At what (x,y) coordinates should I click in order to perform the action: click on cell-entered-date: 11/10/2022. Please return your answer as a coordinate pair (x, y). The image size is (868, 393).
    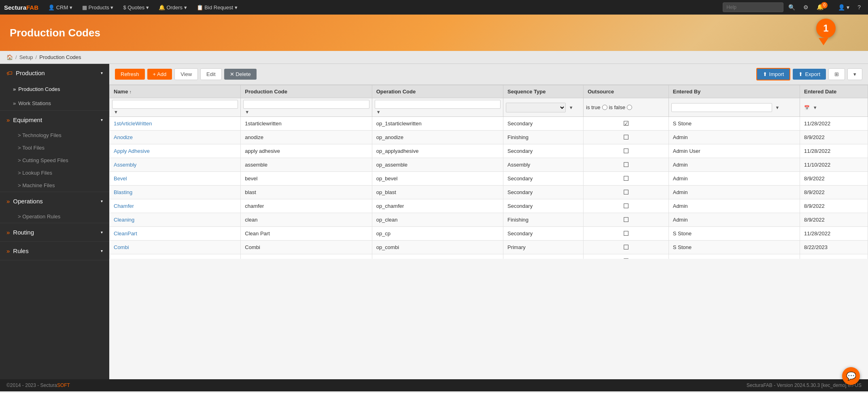
    Looking at the image, I should click on (834, 165).